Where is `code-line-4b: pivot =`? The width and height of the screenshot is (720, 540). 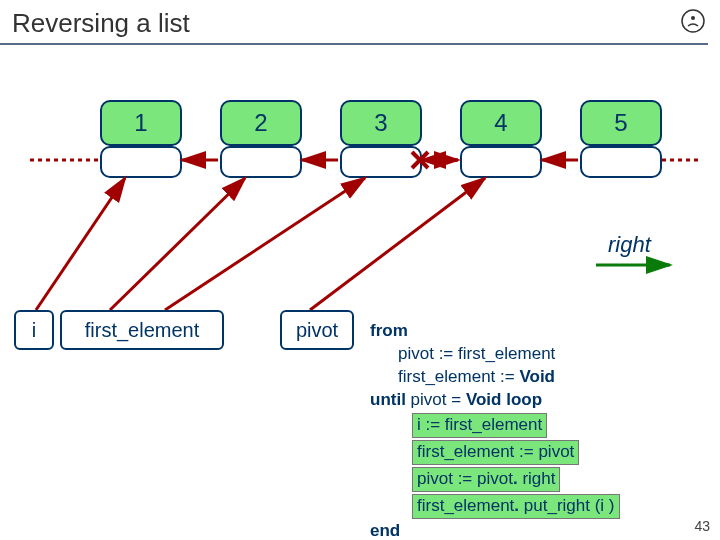 code-line-4b: pivot = is located at coordinates (436, 400).